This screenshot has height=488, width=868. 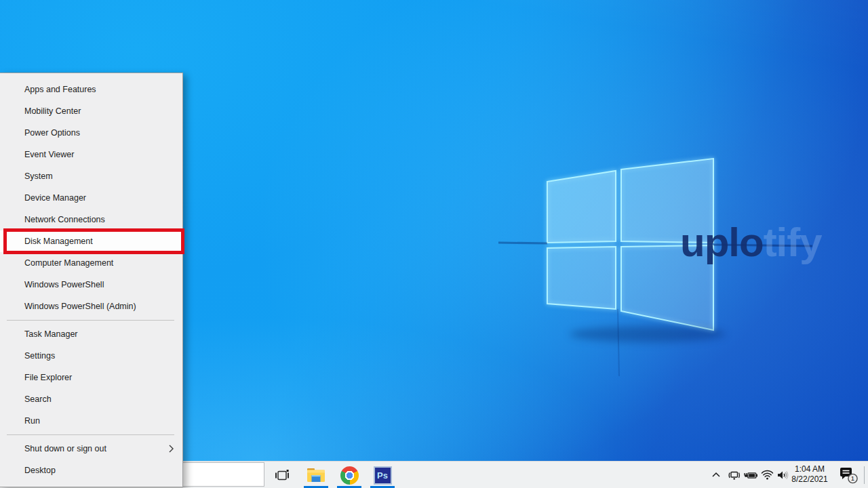 I want to click on watermark-dark-part: uplo, so click(x=722, y=243).